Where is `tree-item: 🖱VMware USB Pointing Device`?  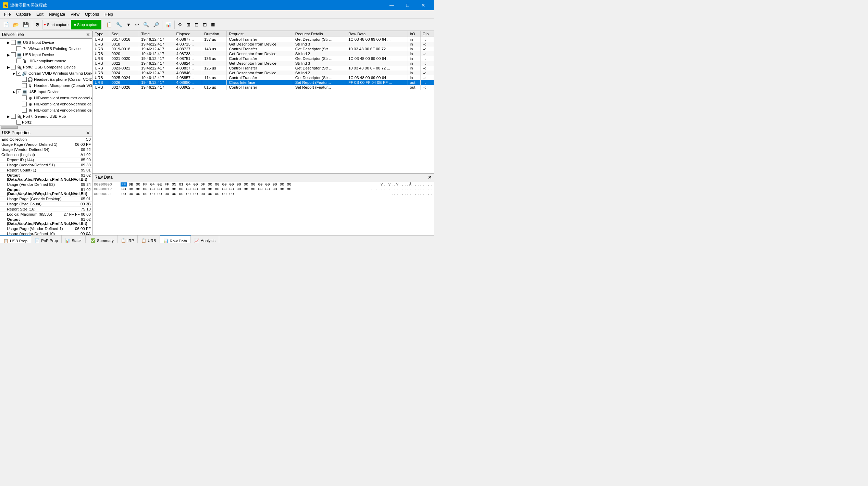 tree-item: 🖱VMware USB Pointing Device is located at coordinates (46, 49).